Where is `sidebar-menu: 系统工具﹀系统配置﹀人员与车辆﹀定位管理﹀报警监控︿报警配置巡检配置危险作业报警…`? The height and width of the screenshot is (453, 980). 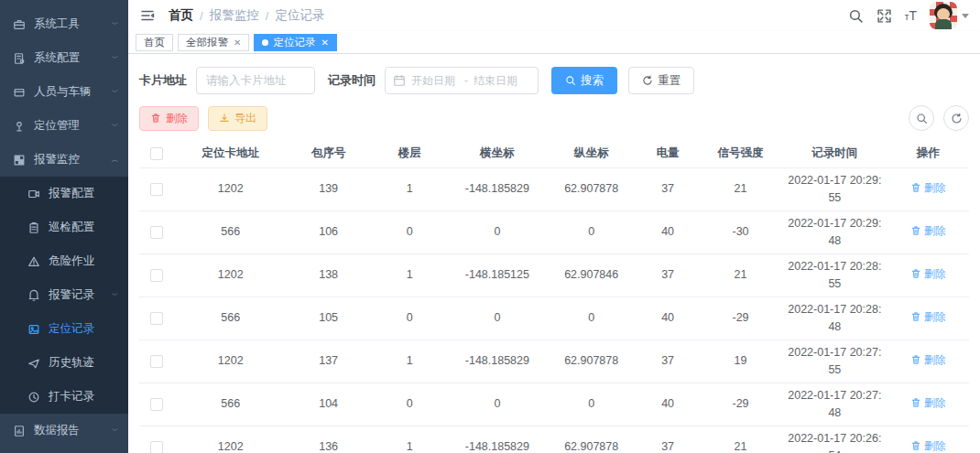
sidebar-menu: 系统工具﹀系统配置﹀人员与车辆﹀定位管理﹀报警监控︿报警配置巡检配置危险作业报警… is located at coordinates (64, 227).